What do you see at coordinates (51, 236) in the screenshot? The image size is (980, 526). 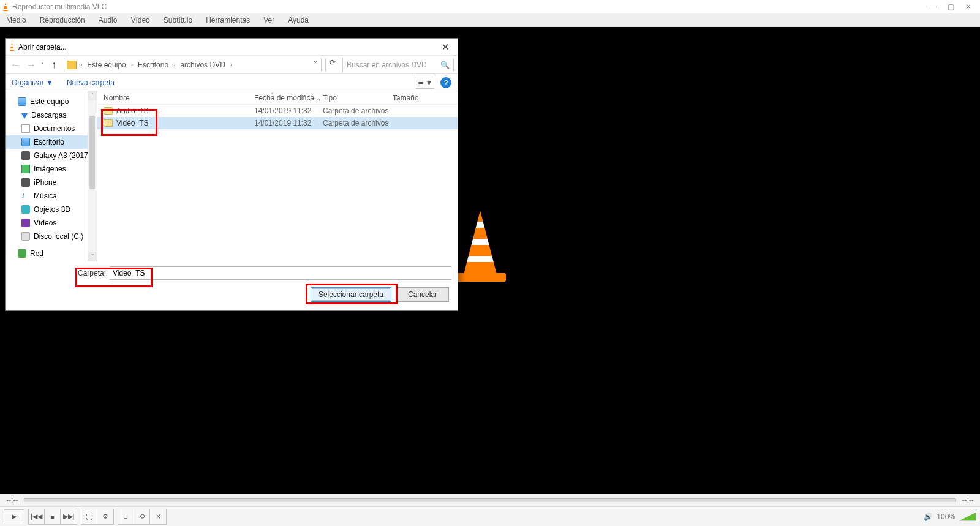 I see `tree-disco-c: Disco local (C:)` at bounding box center [51, 236].